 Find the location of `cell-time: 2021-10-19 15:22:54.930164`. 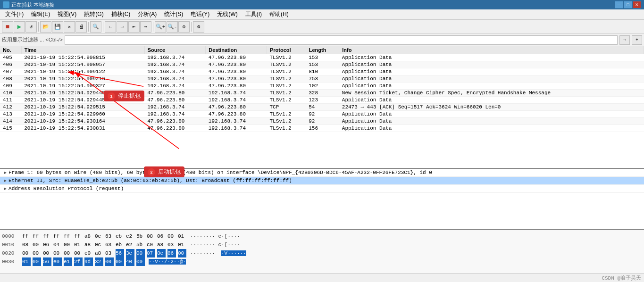

cell-time: 2021-10-19 15:22:54.930164 is located at coordinates (83, 122).